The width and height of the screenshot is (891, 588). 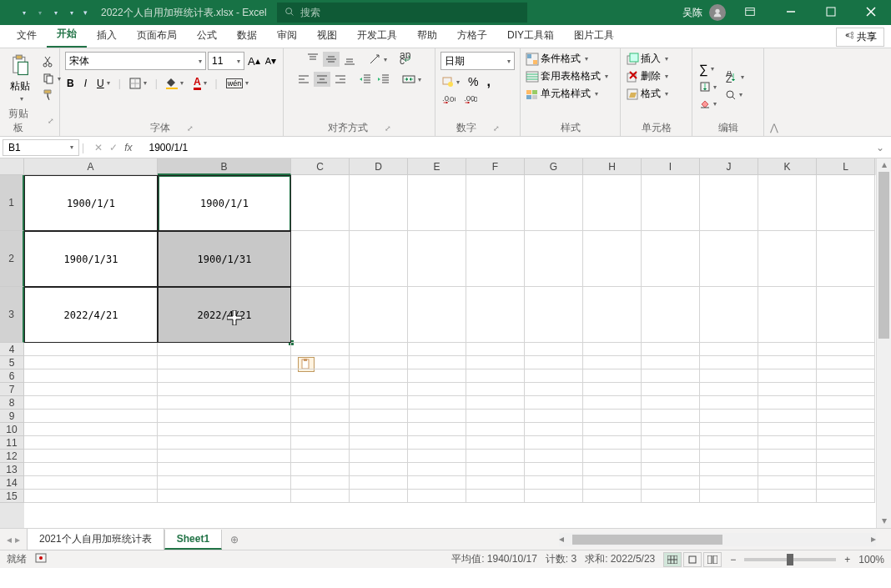 What do you see at coordinates (594, 35) in the screenshot?
I see `tab-pic: 图片工具` at bounding box center [594, 35].